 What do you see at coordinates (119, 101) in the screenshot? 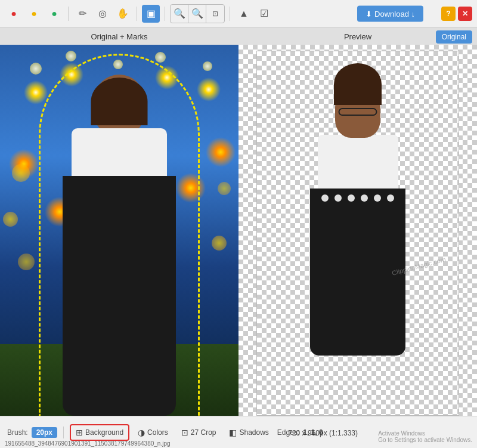
I see `person-hair` at bounding box center [119, 101].